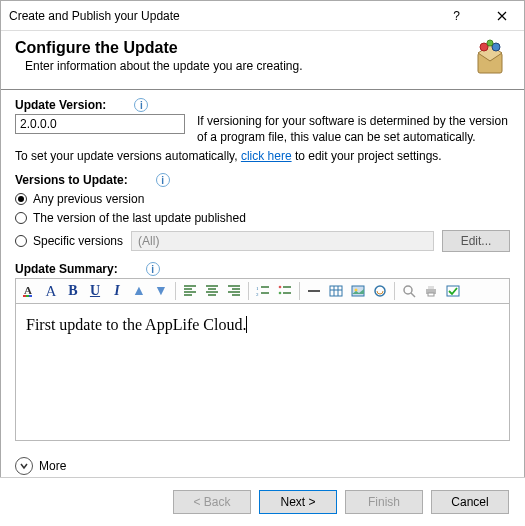 The height and width of the screenshot is (526, 525). What do you see at coordinates (502, 16) in the screenshot?
I see `close-button` at bounding box center [502, 16].